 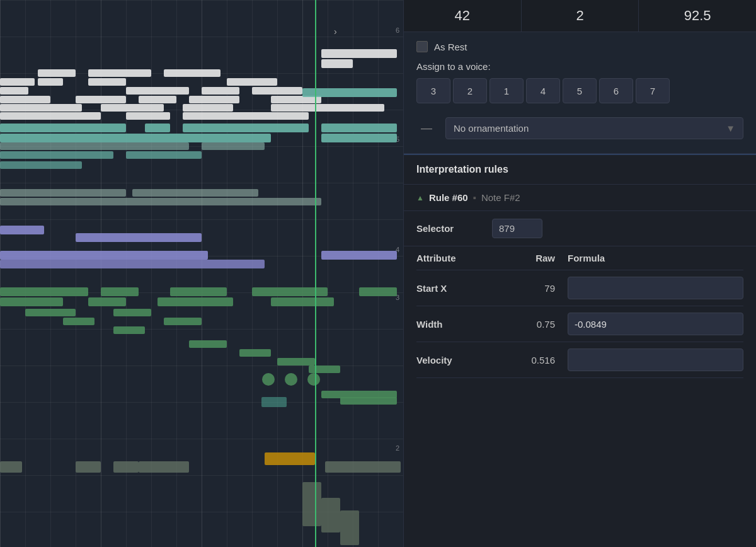 What do you see at coordinates (543, 91) in the screenshot?
I see `voice-btn-4: 4` at bounding box center [543, 91].